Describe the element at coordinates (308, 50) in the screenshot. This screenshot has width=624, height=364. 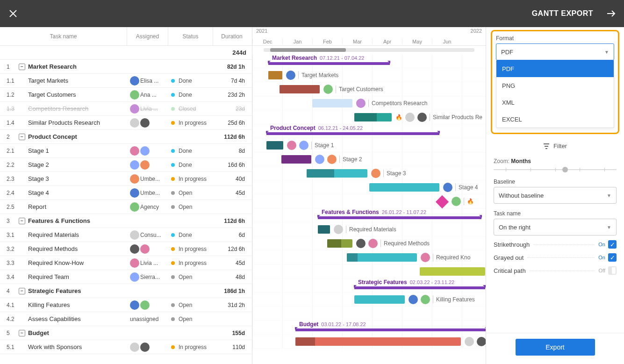
I see `gantt-overview-thumb` at that location.